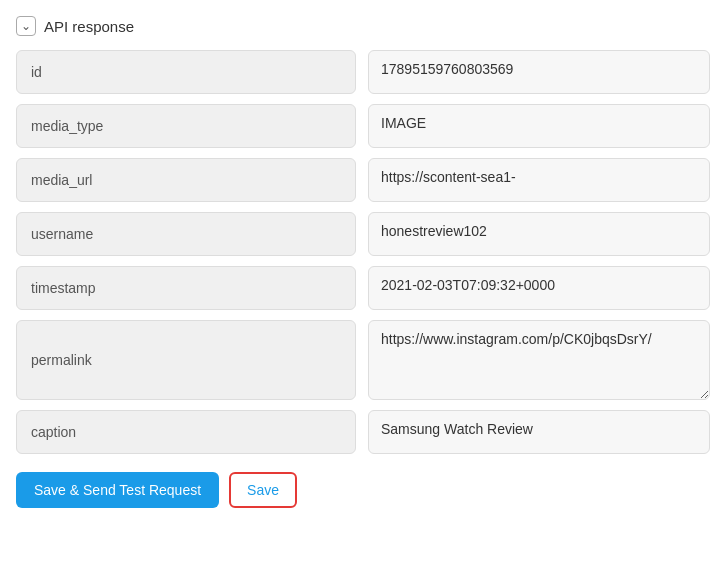  I want to click on field-label-media_url: media_url, so click(186, 180).